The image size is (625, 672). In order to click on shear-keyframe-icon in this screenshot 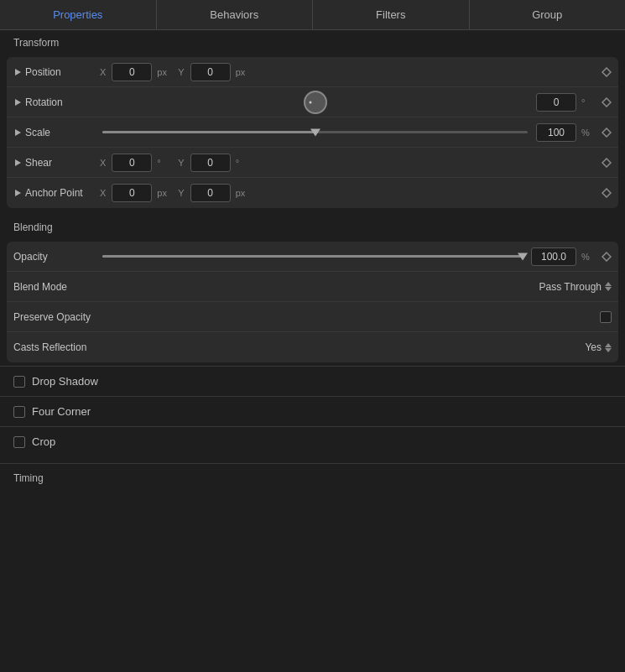, I will do `click(607, 163)`.